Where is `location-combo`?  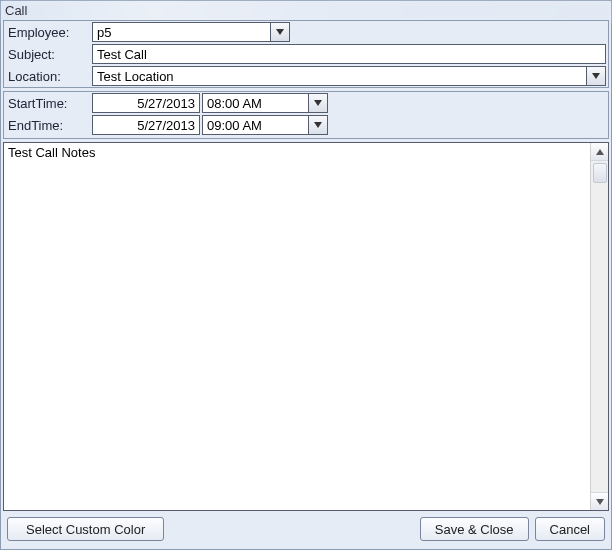
location-combo is located at coordinates (349, 76).